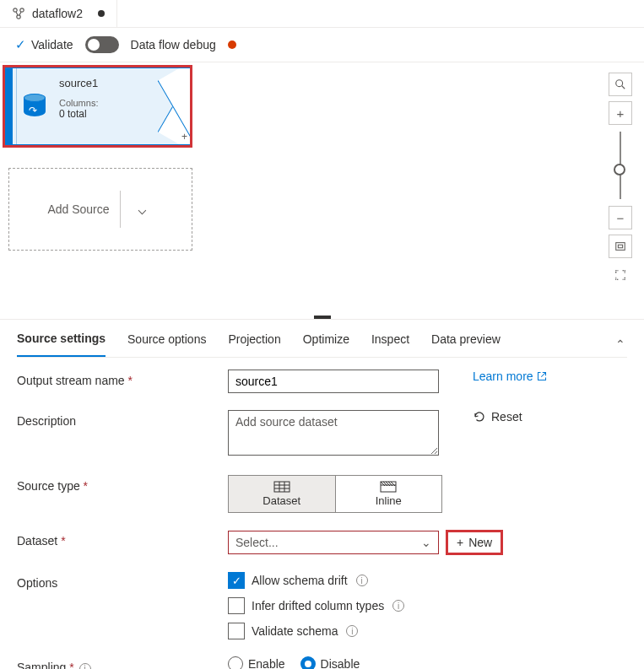 This screenshot has width=644, height=669. What do you see at coordinates (620, 246) in the screenshot?
I see `fit-to-screen-button` at bounding box center [620, 246].